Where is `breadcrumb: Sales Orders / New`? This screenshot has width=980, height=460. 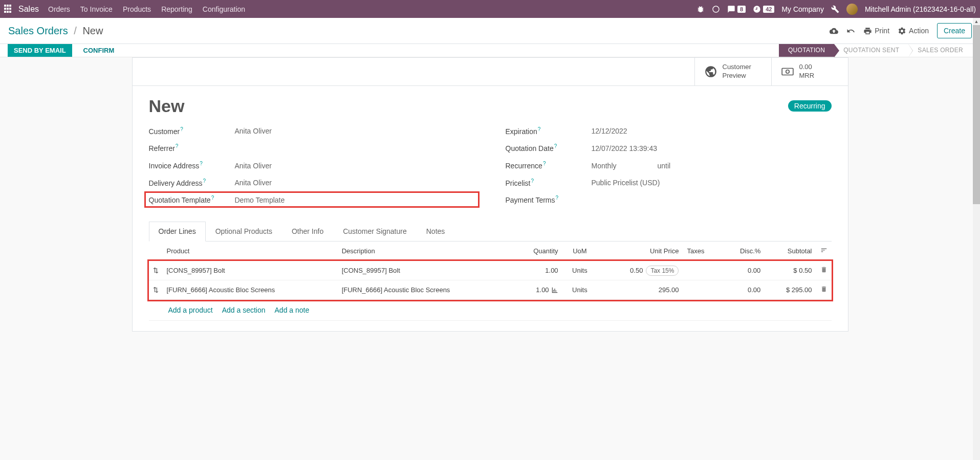 breadcrumb: Sales Orders / New is located at coordinates (55, 31).